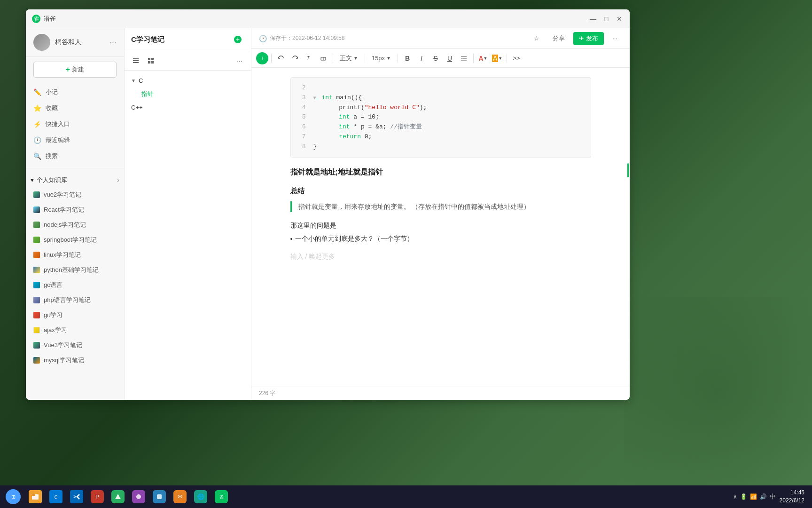 The width and height of the screenshot is (812, 508). I want to click on nav-item-search: 🔍 搜索, so click(75, 156).